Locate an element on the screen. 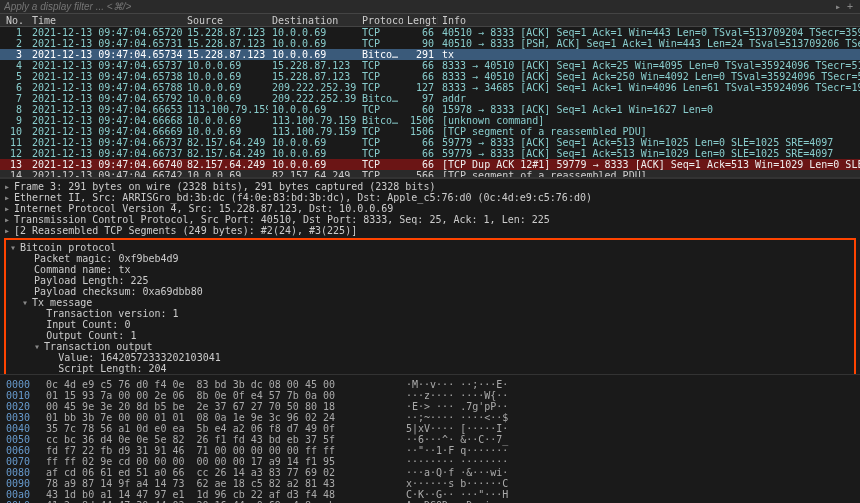 Image resolution: width=860 pixels, height=503 pixels. col-header-protocol: Protocol is located at coordinates (380, 20).